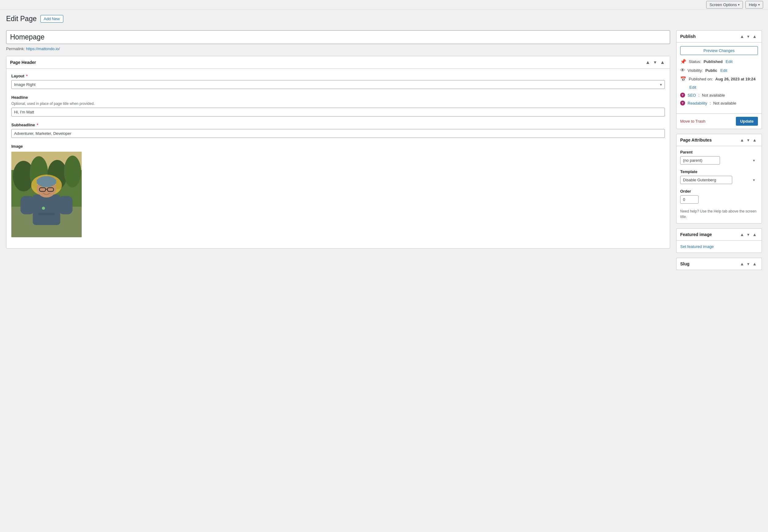  What do you see at coordinates (47, 195) in the screenshot?
I see `image-preview` at bounding box center [47, 195].